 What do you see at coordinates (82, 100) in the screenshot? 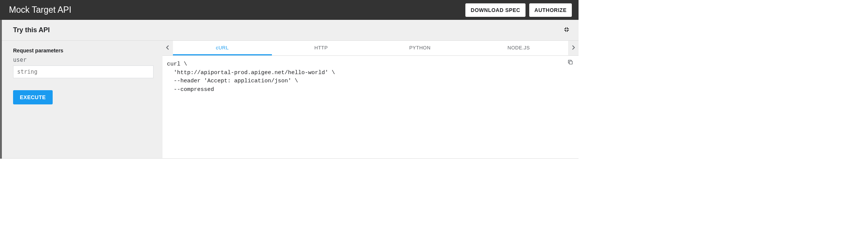
I see `request-pane: Request parameters user EXECUTE` at bounding box center [82, 100].